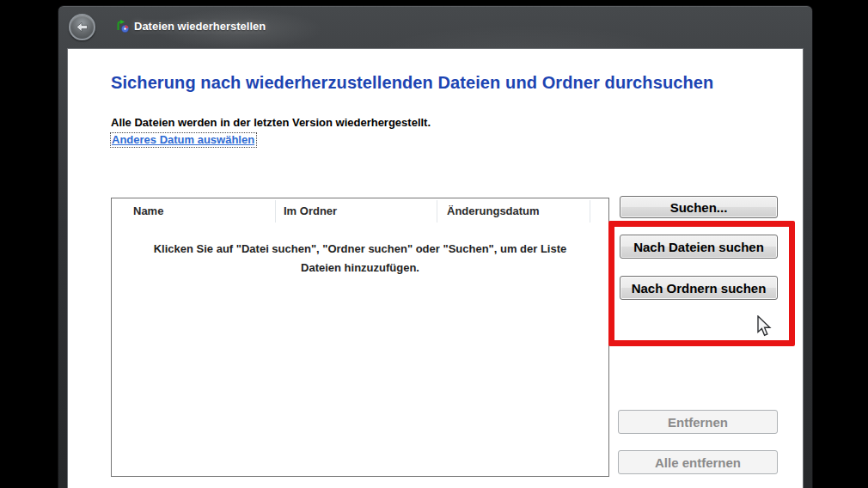 Image resolution: width=868 pixels, height=488 pixels. What do you see at coordinates (148, 211) in the screenshot?
I see `column-header-name: Name` at bounding box center [148, 211].